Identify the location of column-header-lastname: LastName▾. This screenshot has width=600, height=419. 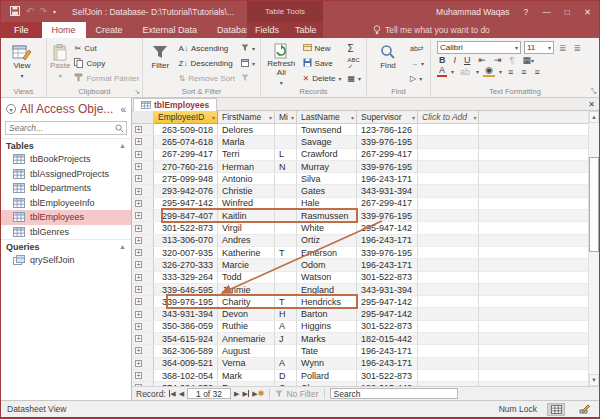
(327, 118).